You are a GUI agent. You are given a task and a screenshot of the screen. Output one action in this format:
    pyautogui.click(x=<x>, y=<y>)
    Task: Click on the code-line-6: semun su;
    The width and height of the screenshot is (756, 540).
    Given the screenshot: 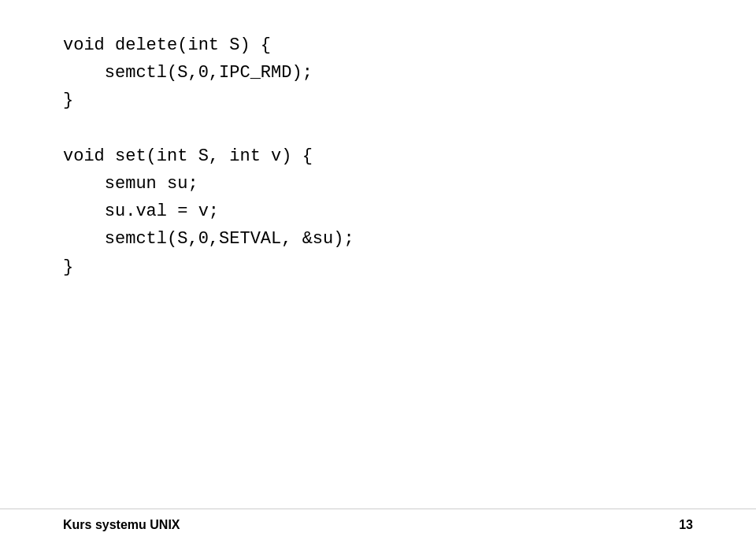 What is the action you would take?
    pyautogui.click(x=131, y=184)
    